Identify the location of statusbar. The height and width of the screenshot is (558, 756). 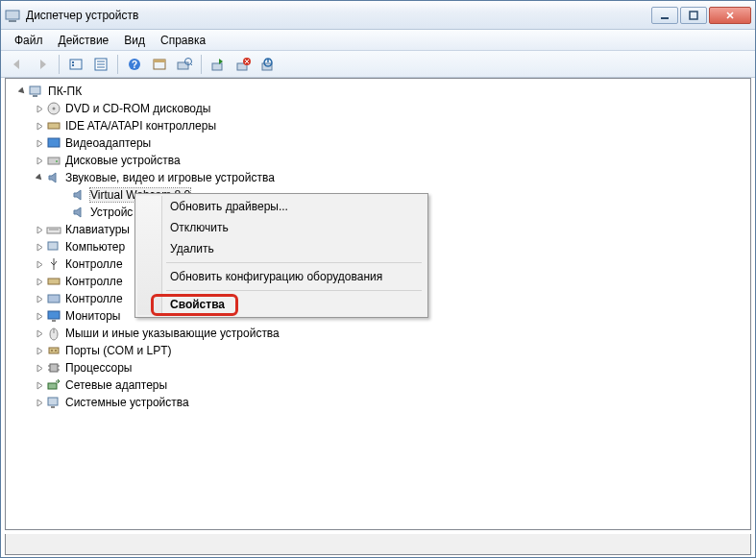
(378, 545).